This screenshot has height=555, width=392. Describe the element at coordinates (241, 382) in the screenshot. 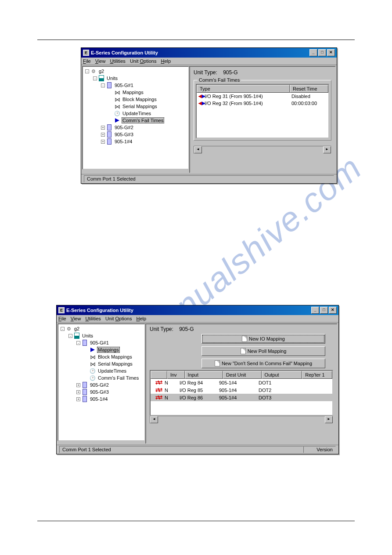

I see `list-row: ⇄⇄NI/O Reg 84905-1#4DOT1` at that location.